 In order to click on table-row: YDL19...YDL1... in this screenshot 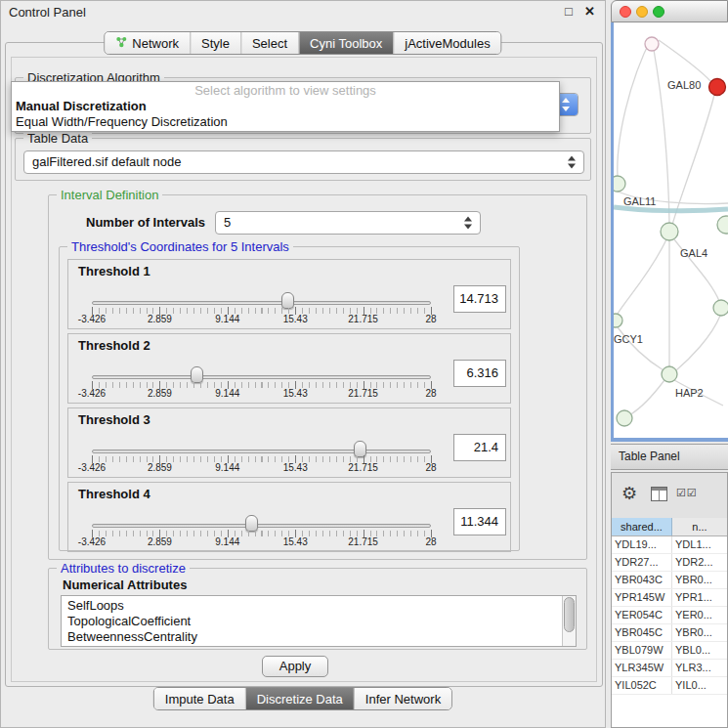, I will do `click(669, 545)`.